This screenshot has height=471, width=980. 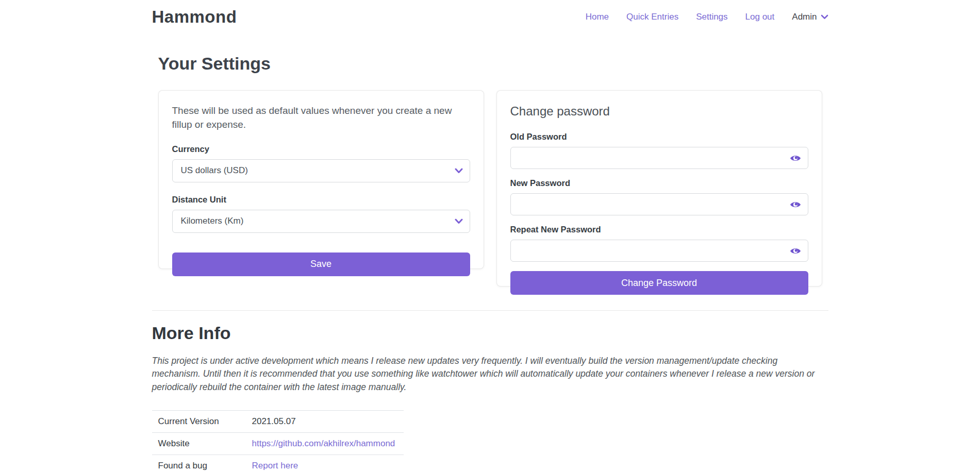 What do you see at coordinates (321, 200) in the screenshot?
I see `distance-unit-label: Distance Unit` at bounding box center [321, 200].